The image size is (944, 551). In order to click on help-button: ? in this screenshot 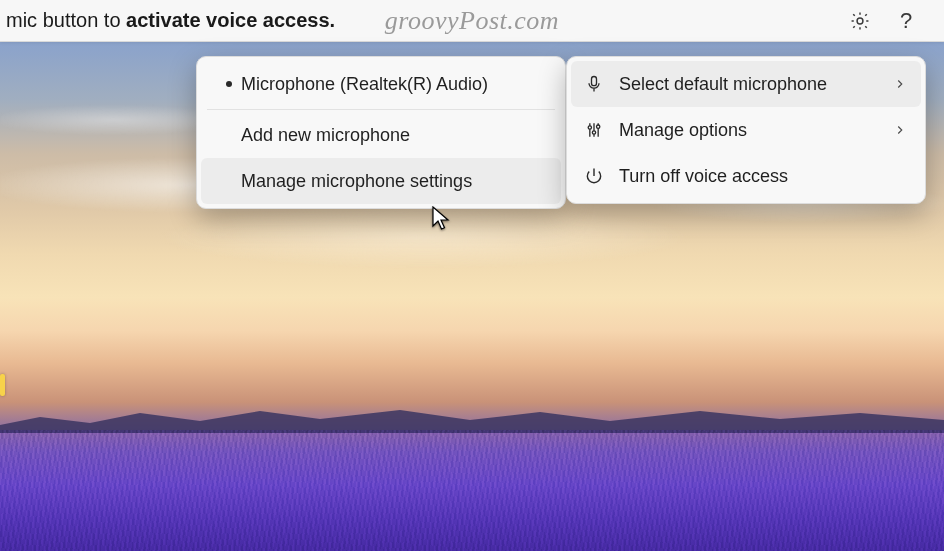, I will do `click(906, 21)`.